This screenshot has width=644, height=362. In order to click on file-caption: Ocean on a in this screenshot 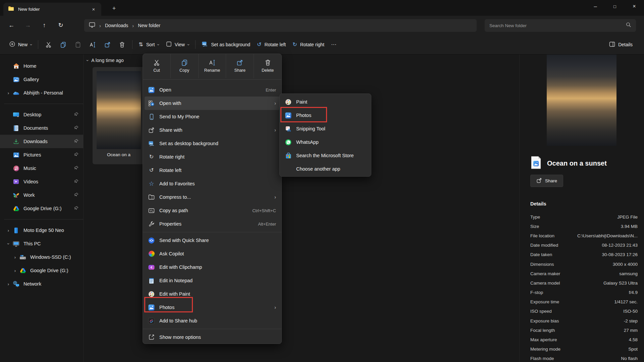, I will do `click(119, 155)`.